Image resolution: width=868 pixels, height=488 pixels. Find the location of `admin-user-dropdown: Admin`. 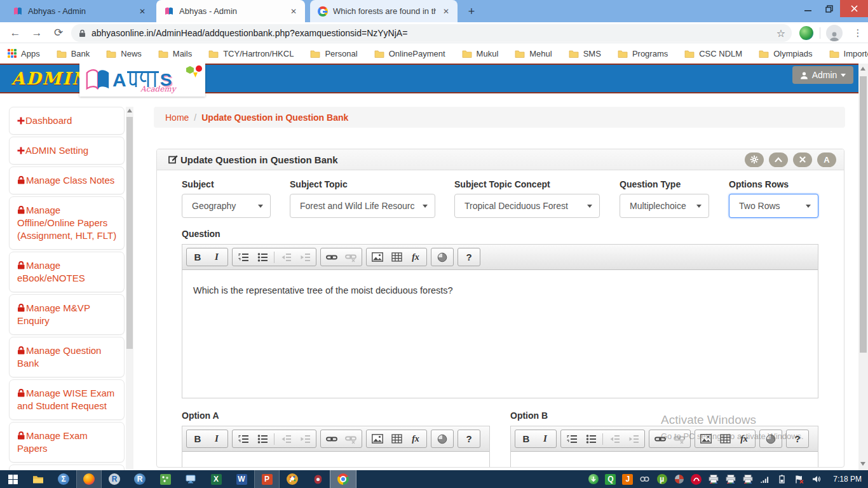

admin-user-dropdown: Admin is located at coordinates (823, 75).